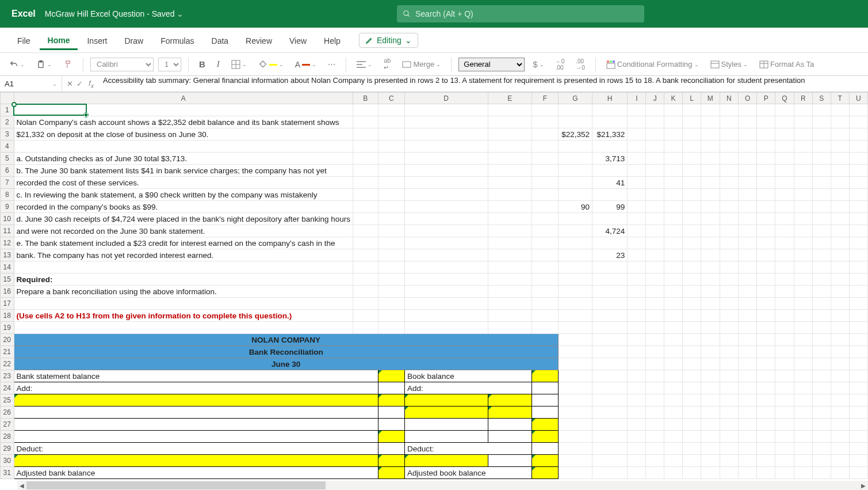 The height and width of the screenshot is (490, 868). Describe the element at coordinates (22, 486) in the screenshot. I see `scroll-left-icon: ◀` at that location.